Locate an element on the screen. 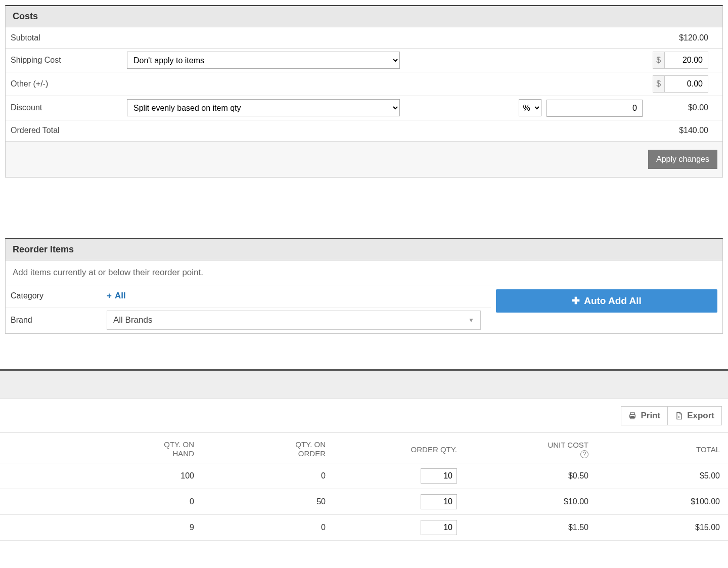 This screenshot has height=568, width=728. costs-title: Costs is located at coordinates (364, 17).